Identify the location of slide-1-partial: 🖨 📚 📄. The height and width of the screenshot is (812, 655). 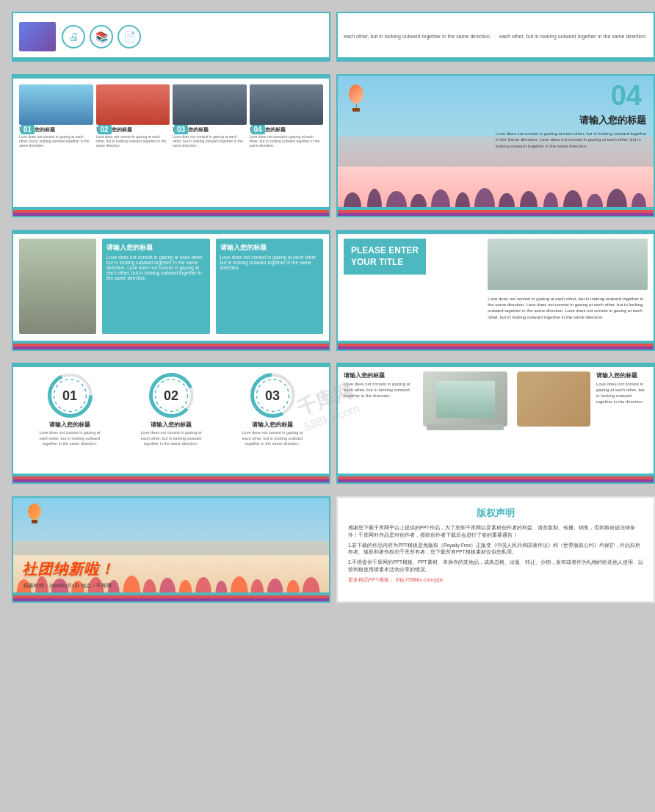
(171, 37).